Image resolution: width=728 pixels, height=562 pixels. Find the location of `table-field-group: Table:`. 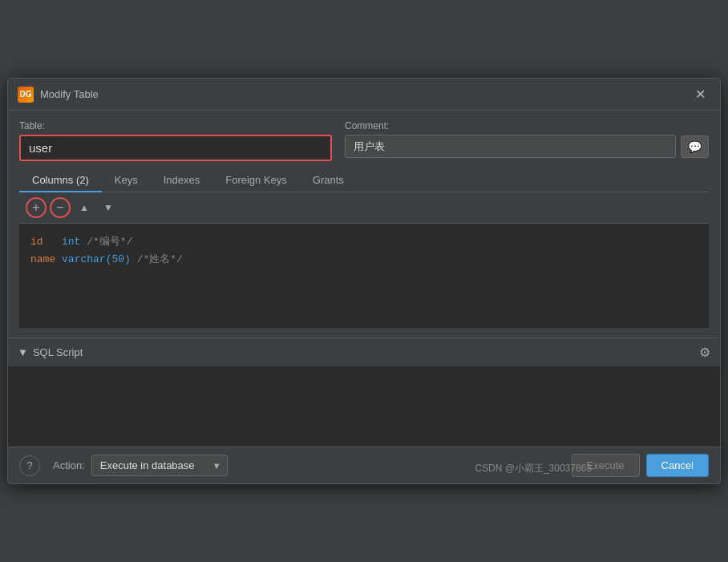

table-field-group: Table: is located at coordinates (176, 141).